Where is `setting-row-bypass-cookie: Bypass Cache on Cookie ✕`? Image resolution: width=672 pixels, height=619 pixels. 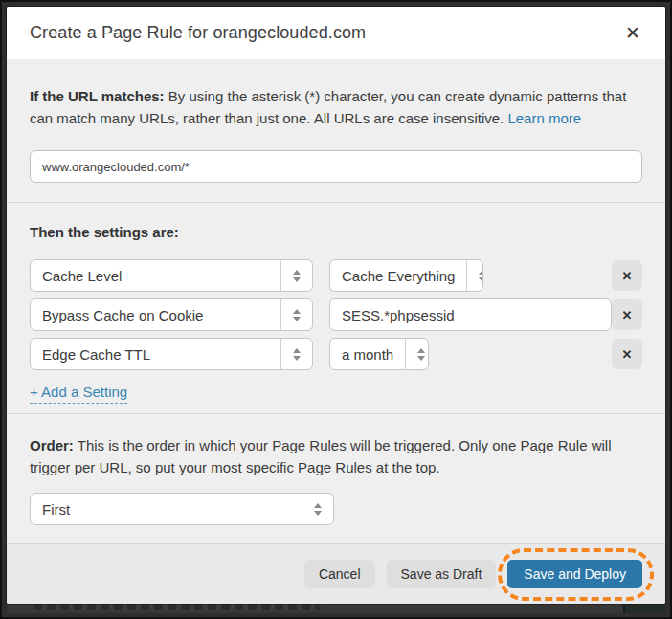 setting-row-bypass-cookie: Bypass Cache on Cookie ✕ is located at coordinates (336, 315).